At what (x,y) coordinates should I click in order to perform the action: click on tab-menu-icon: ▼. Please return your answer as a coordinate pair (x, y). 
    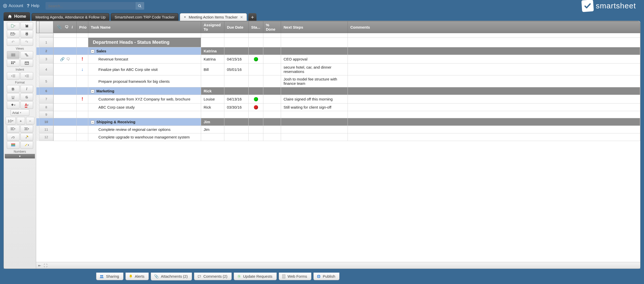
    Looking at the image, I should click on (185, 17).